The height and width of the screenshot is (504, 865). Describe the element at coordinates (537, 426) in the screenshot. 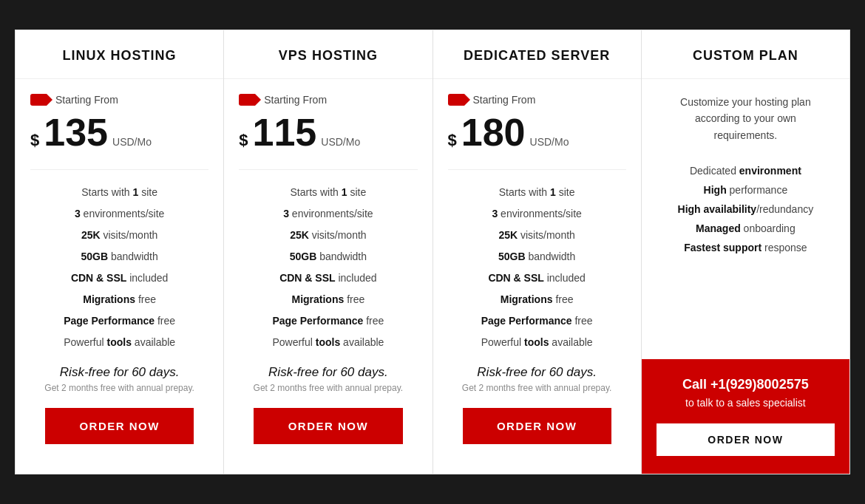

I see `order-button-dedicated: ORDER NOW` at that location.